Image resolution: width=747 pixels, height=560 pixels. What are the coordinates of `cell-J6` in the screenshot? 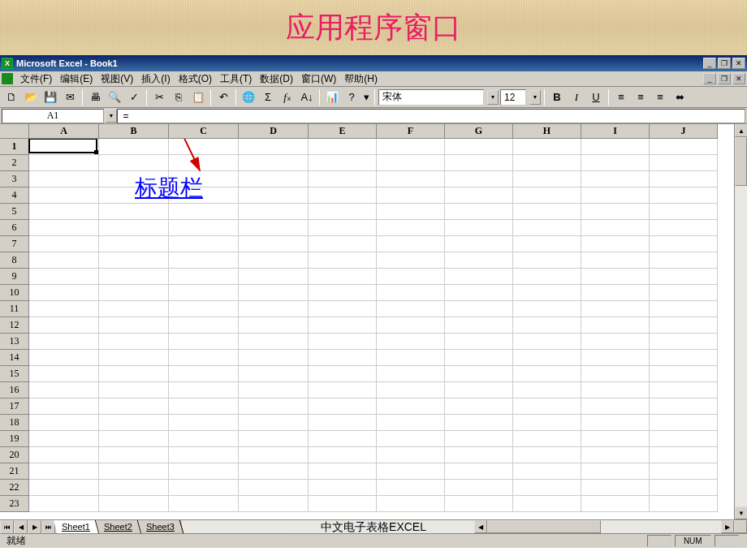 It's located at (684, 228).